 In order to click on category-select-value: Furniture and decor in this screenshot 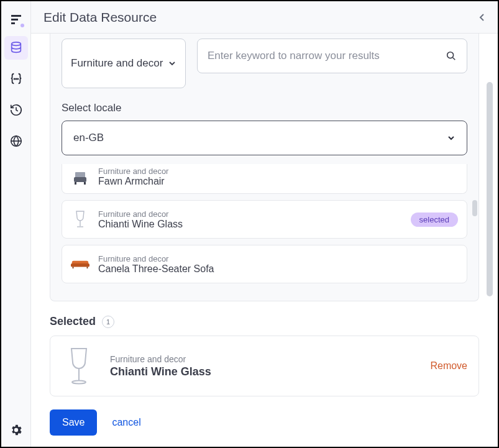, I will do `click(119, 63)`.